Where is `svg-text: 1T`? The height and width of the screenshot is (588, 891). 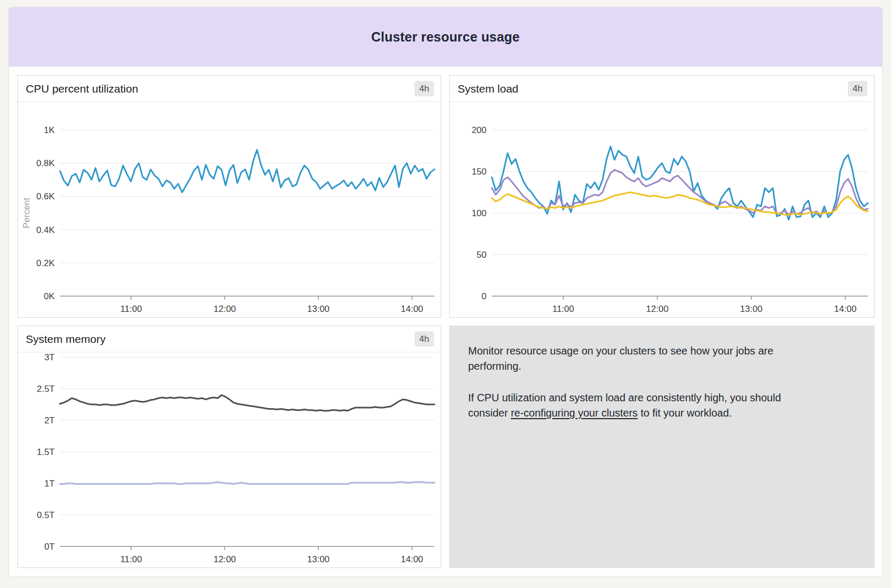 svg-text: 1T is located at coordinates (49, 484).